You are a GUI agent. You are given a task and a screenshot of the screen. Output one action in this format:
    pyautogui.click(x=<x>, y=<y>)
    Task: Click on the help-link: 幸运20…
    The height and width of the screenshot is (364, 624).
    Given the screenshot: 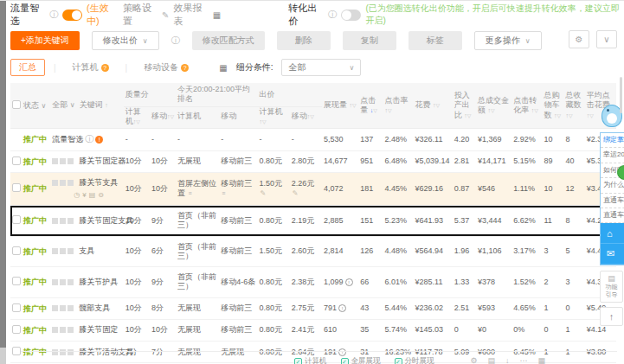 What is the action you would take?
    pyautogui.click(x=613, y=156)
    